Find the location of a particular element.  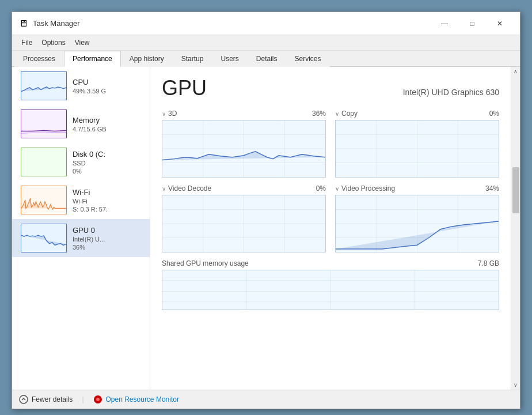

sidebar-item-cpu: CPU 49% 3.59 G is located at coordinates (81, 86).